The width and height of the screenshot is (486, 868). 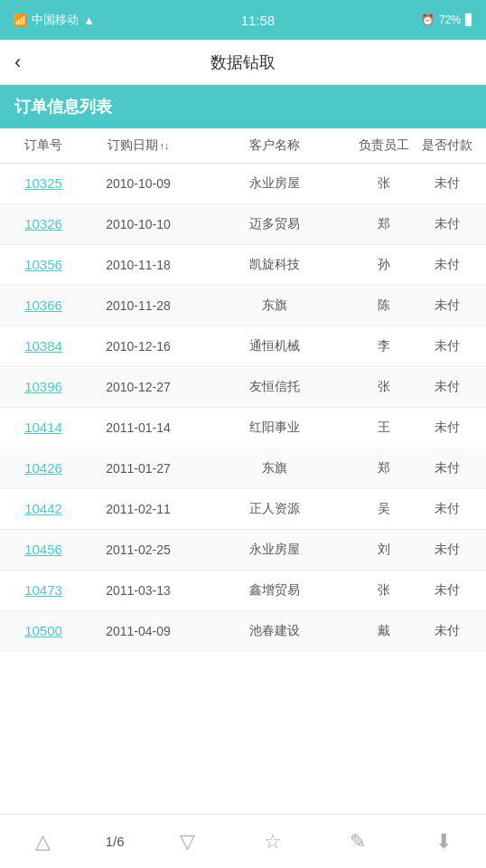 What do you see at coordinates (384, 631) in the screenshot?
I see `cell-staff: 戴` at bounding box center [384, 631].